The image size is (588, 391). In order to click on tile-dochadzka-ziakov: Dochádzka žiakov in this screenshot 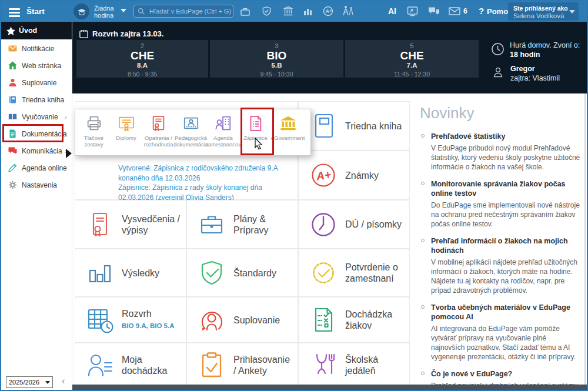, I will do `click(354, 320)`.